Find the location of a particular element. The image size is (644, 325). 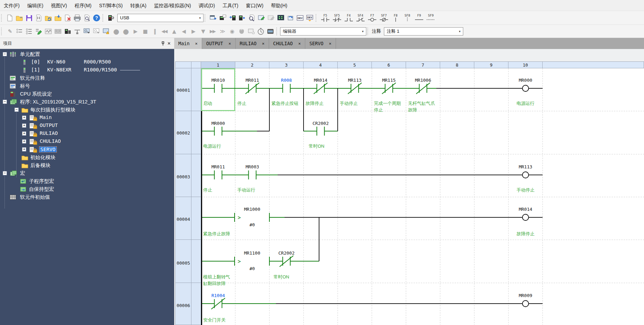

branch-tool-button is located at coordinates (77, 31).